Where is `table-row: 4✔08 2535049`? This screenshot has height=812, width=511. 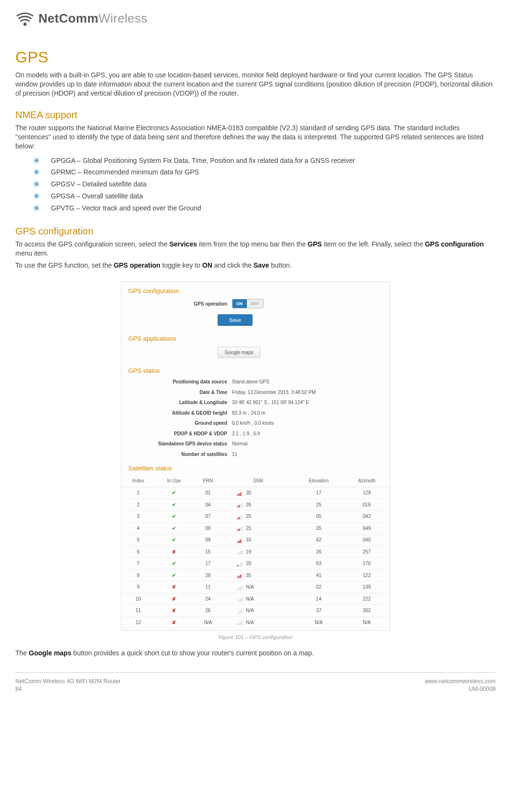
table-row: 4✔08 2535049 is located at coordinates (256, 529).